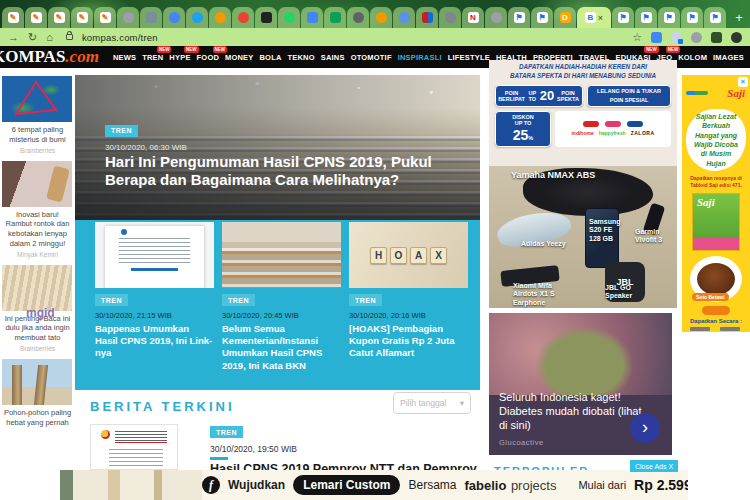 The width and height of the screenshot is (750, 500). Describe the element at coordinates (240, 58) in the screenshot. I see `nav-item-money: MONEY` at that location.